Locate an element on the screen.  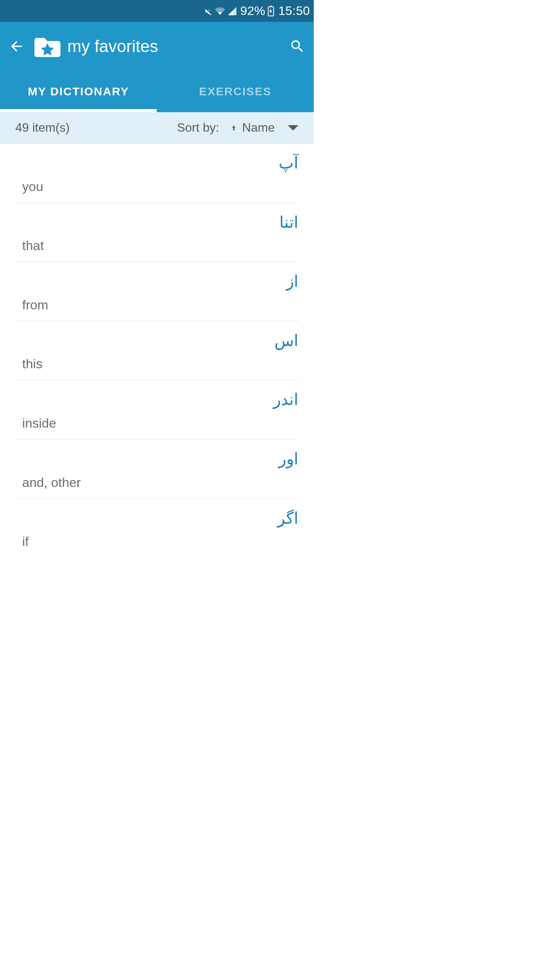
term: از is located at coordinates (160, 282).